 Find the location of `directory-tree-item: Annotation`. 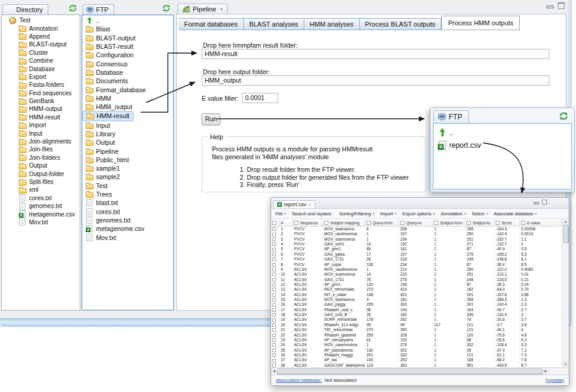

directory-tree-item: Annotation is located at coordinates (31, 28).